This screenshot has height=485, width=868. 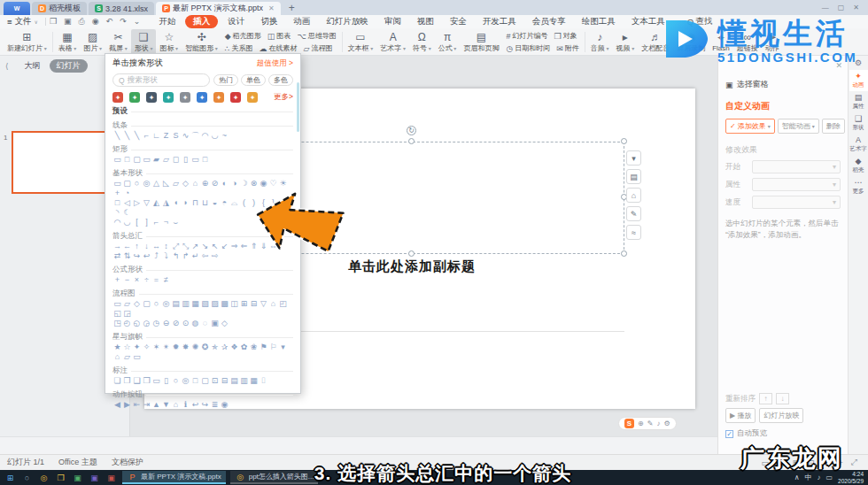 What do you see at coordinates (234, 246) in the screenshot?
I see `shape-cell: ⇒` at bounding box center [234, 246].